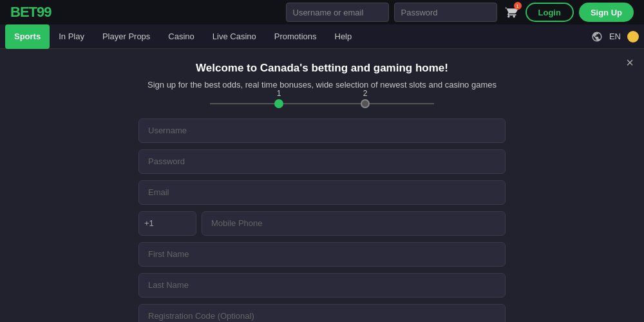  Describe the element at coordinates (366, 93) in the screenshot. I see `step-2-label: 2` at that location.